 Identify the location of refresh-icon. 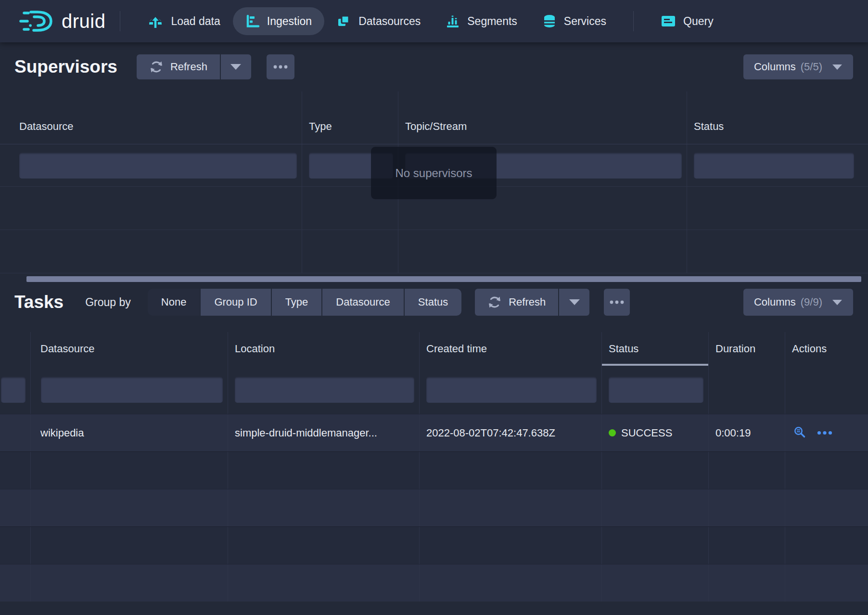
(495, 302).